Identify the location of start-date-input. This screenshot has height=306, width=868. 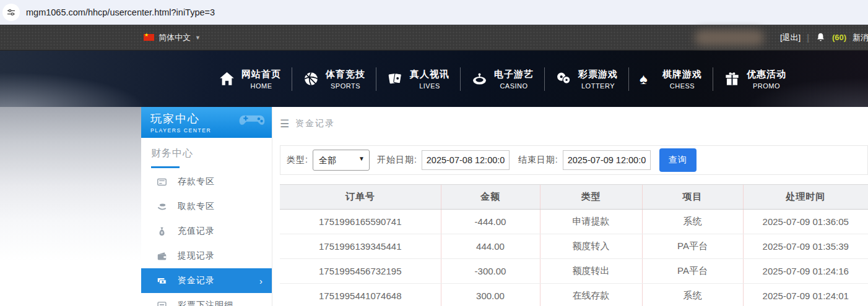
(466, 160).